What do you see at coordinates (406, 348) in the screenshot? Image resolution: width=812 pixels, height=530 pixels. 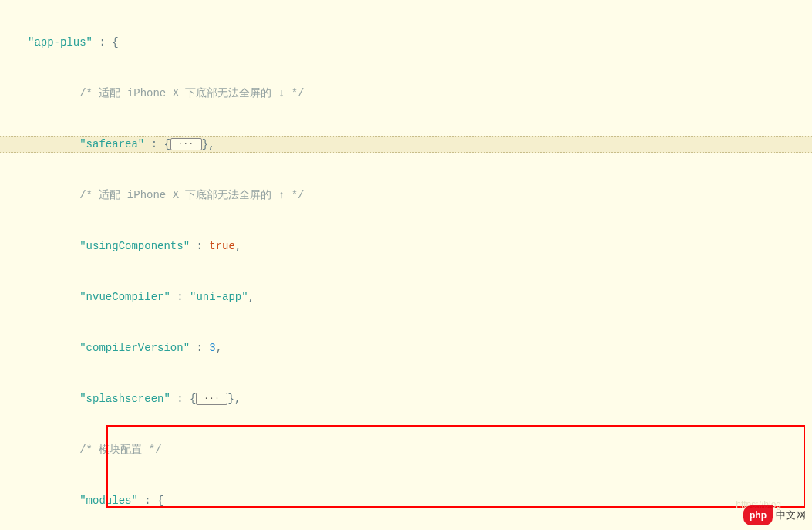 I see `code-line: "compilerVersion" : 3,` at bounding box center [406, 348].